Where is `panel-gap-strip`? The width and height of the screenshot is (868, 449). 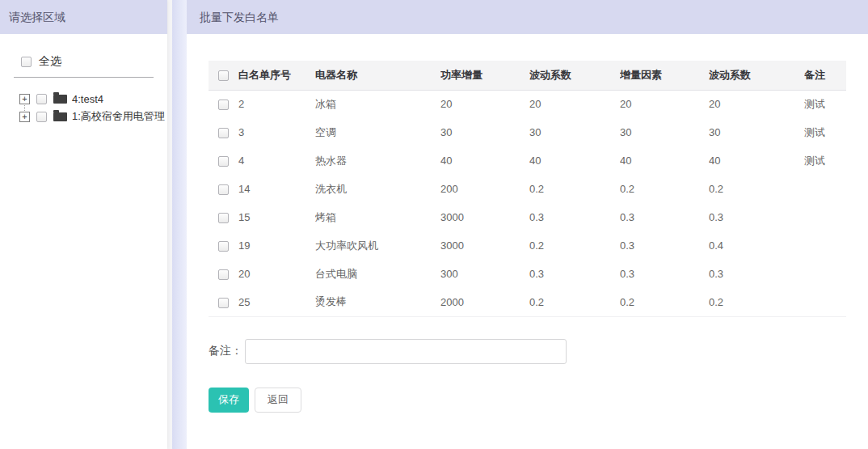 panel-gap-strip is located at coordinates (179, 225).